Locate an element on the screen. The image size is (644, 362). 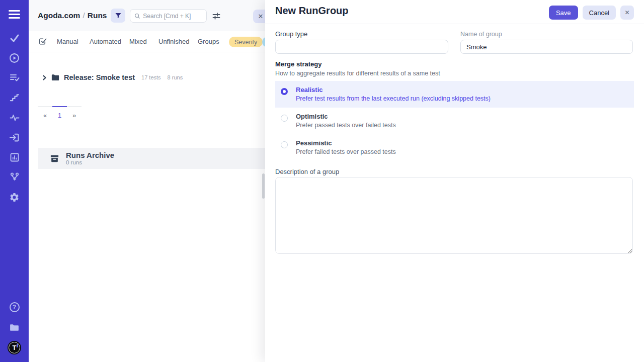
option-desc-optimistic: Prefer passed tests over failed tests is located at coordinates (465, 125).